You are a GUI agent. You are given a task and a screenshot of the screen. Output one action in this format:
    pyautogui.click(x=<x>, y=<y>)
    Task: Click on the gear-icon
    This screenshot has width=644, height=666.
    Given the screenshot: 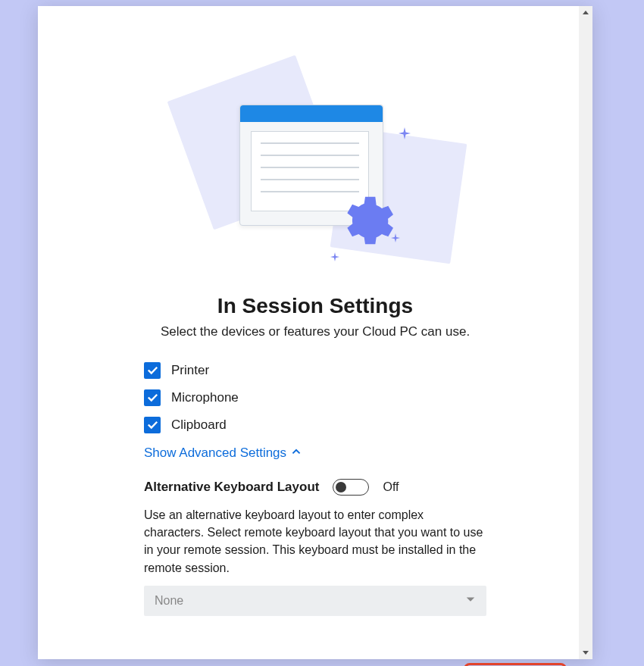 What is the action you would take?
    pyautogui.click(x=364, y=222)
    